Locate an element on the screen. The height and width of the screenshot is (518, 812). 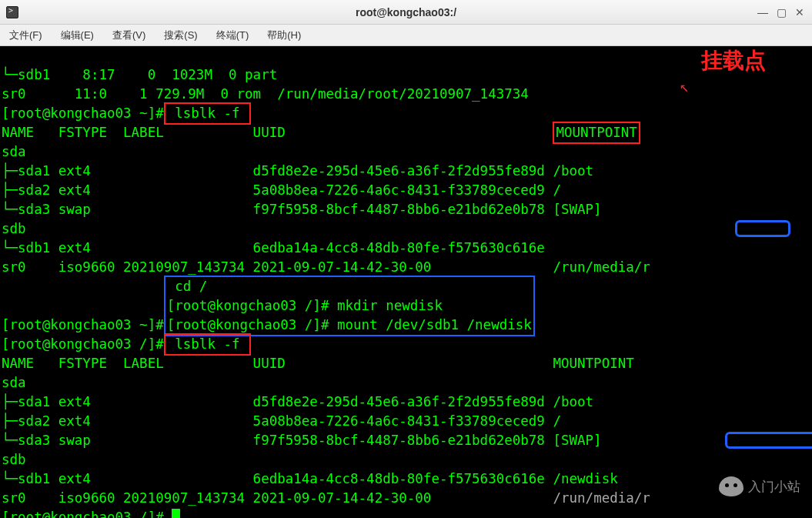
command-text: mount /dev/sdb1 /newdisk is located at coordinates (429, 325).